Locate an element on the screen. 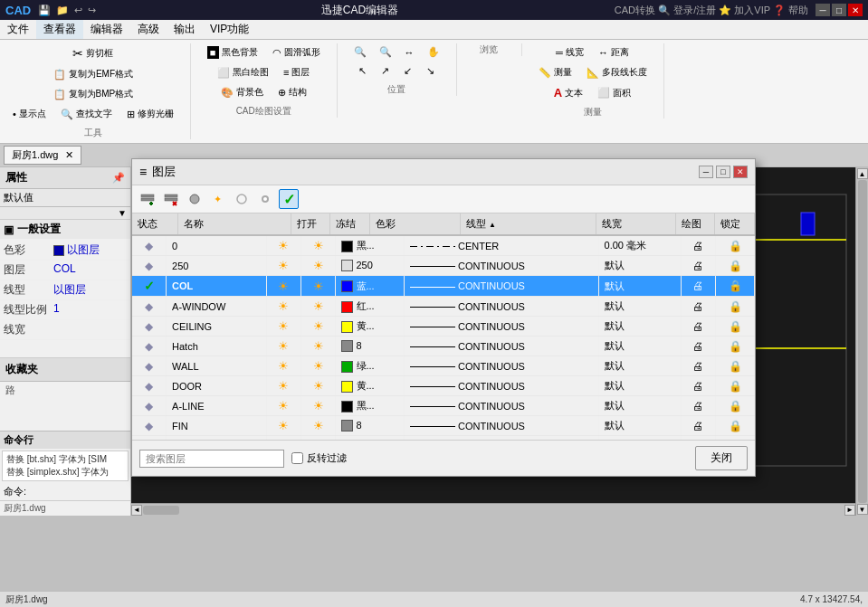 This screenshot has width=868, height=607. cell-color-5: 8 is located at coordinates (369, 346).